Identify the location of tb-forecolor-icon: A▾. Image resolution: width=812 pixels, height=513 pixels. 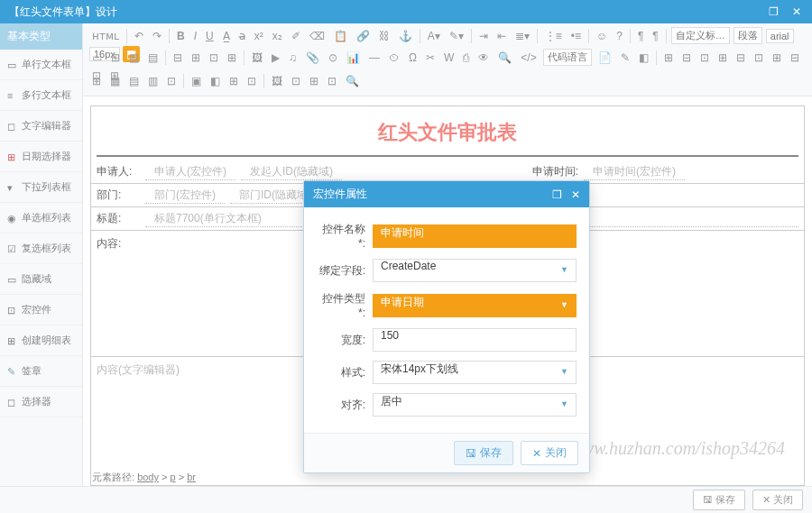
(434, 36).